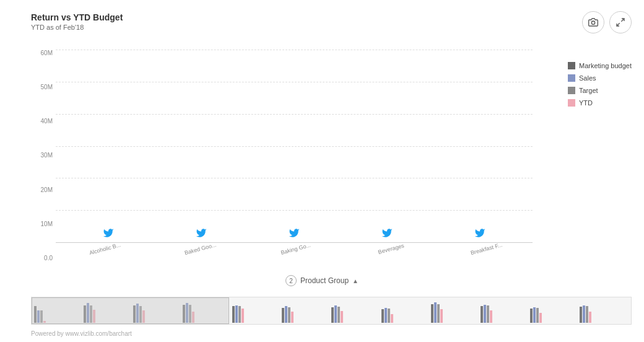  What do you see at coordinates (47, 190) in the screenshot?
I see `y-label-20m: 20M` at bounding box center [47, 190].